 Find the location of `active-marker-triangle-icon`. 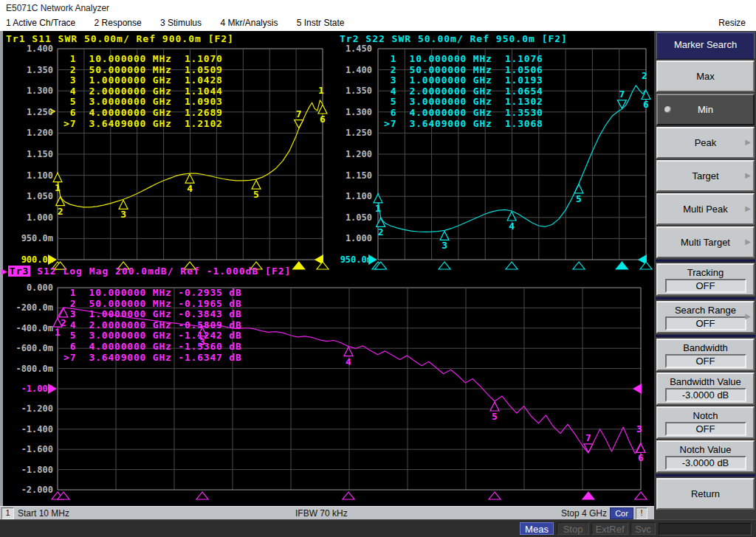

active-marker-triangle-icon is located at coordinates (622, 105).